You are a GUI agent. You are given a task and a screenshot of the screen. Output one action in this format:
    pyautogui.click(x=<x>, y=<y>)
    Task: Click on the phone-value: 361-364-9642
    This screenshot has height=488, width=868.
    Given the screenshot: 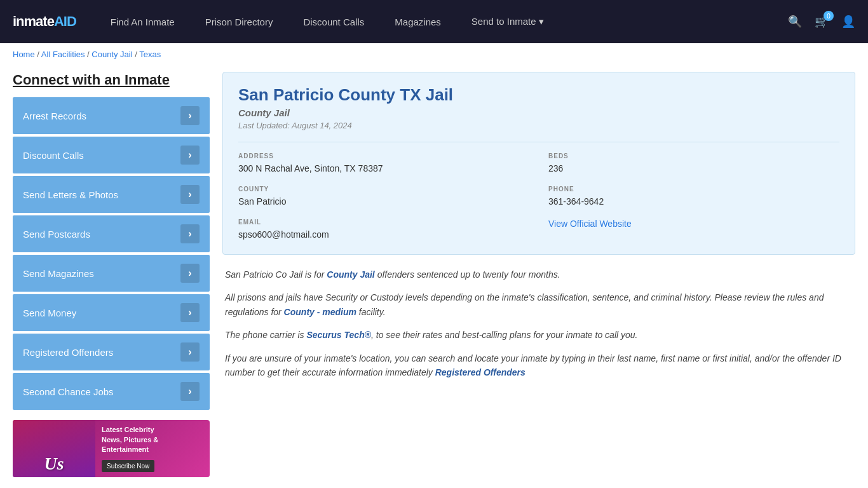 What is the action you would take?
    pyautogui.click(x=694, y=202)
    